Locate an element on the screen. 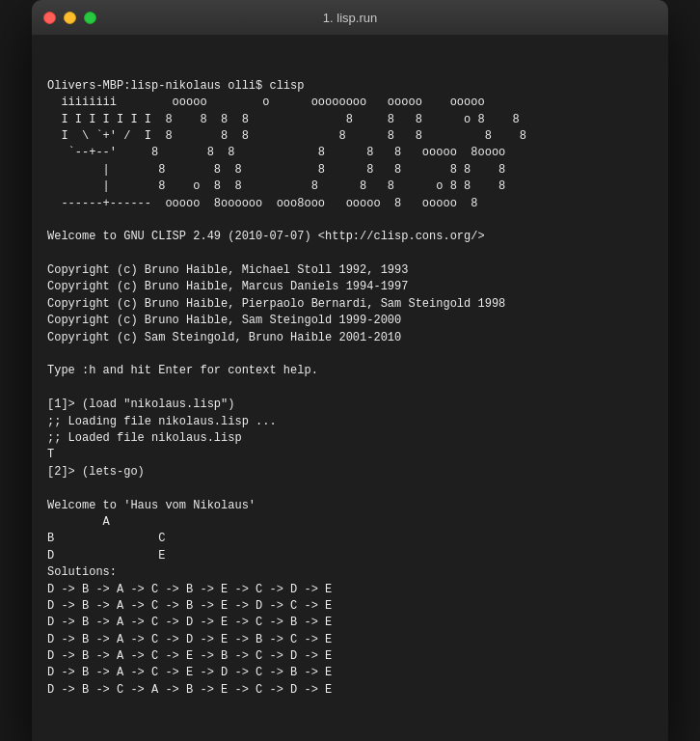 This screenshot has width=700, height=741. minimize-button is located at coordinates (69, 17).